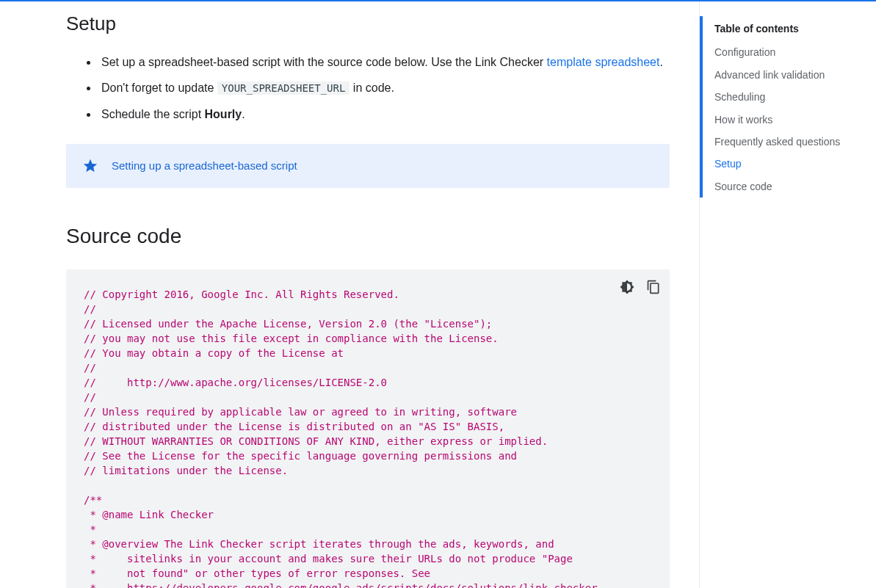 The image size is (876, 588). I want to click on hourly-emphasis: Hourly, so click(223, 115).